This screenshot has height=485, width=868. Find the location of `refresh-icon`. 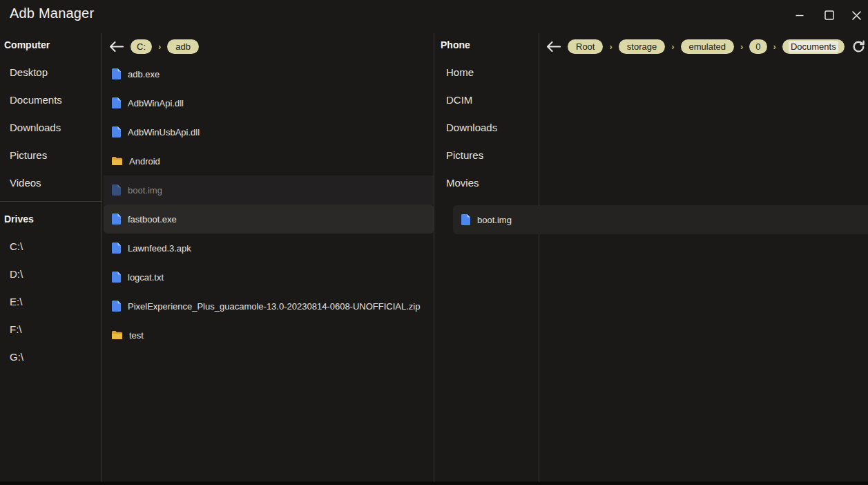

refresh-icon is located at coordinates (859, 47).